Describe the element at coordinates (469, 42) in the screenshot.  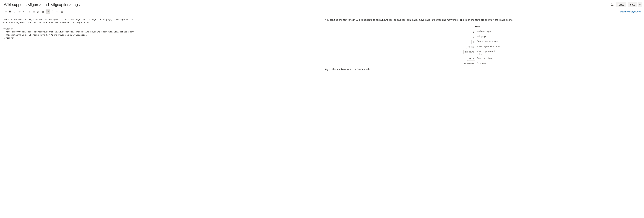
I see `shortcut-key-wrap: c` at that location.